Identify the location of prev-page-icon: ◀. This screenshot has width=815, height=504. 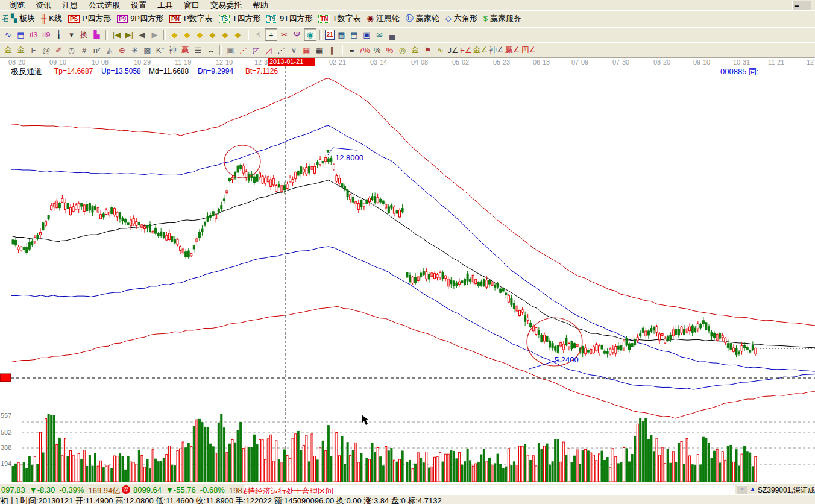
(142, 35).